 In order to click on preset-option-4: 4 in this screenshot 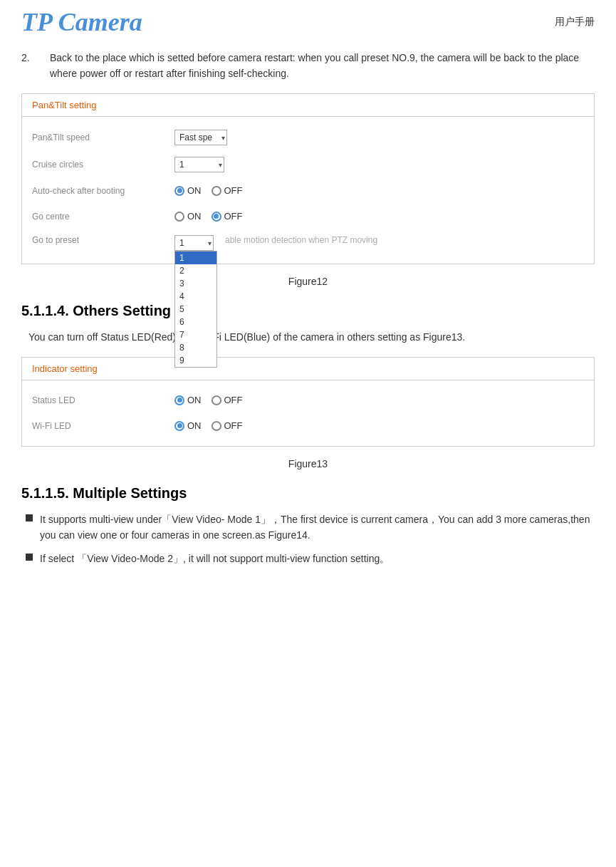, I will do `click(196, 296)`.